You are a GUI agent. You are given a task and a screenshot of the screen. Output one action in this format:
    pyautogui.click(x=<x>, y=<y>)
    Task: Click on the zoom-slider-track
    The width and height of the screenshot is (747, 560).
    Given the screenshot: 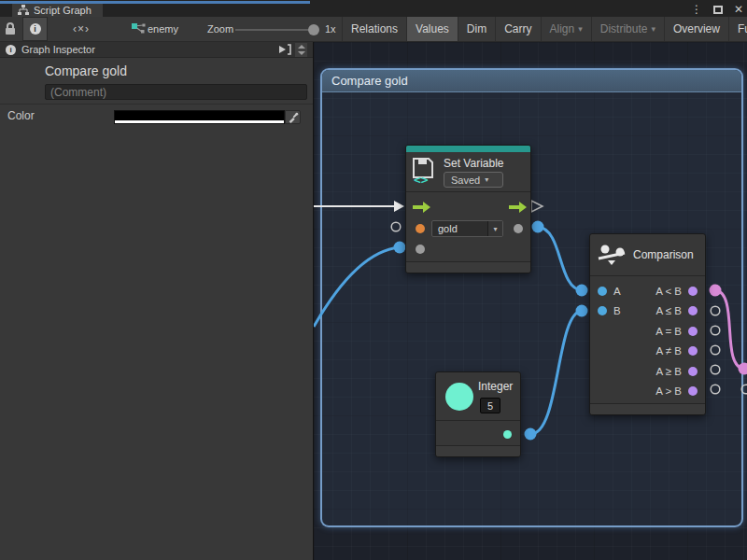 What is the action you would take?
    pyautogui.click(x=275, y=30)
    